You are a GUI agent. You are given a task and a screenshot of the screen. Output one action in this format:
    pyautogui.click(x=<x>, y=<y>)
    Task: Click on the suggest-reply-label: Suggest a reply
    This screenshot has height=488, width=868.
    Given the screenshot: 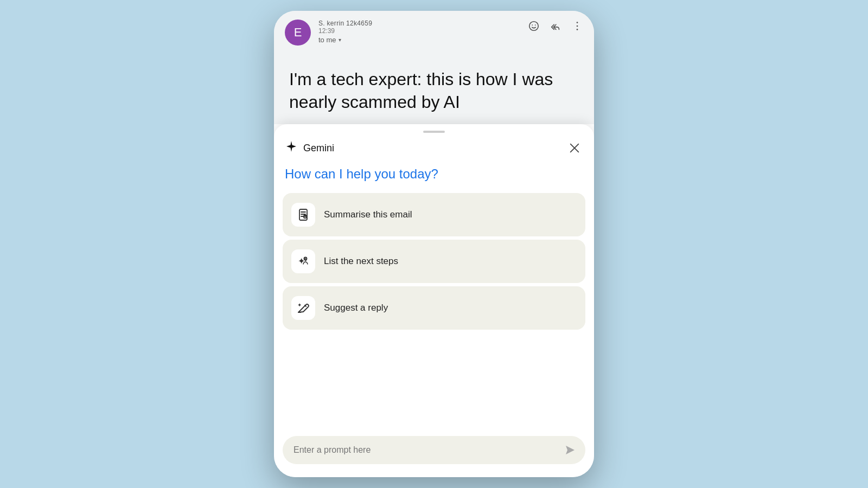 What is the action you would take?
    pyautogui.click(x=356, y=308)
    